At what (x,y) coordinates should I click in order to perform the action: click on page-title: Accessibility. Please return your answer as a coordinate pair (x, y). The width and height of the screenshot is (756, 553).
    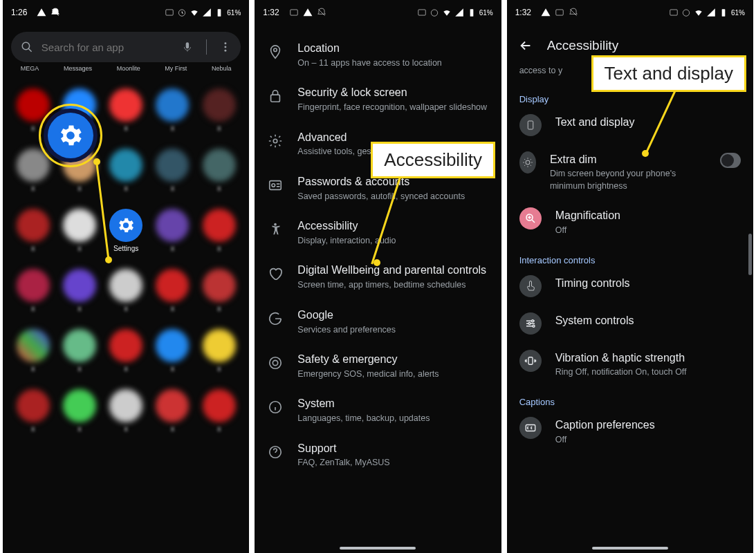
    Looking at the image, I should click on (582, 46).